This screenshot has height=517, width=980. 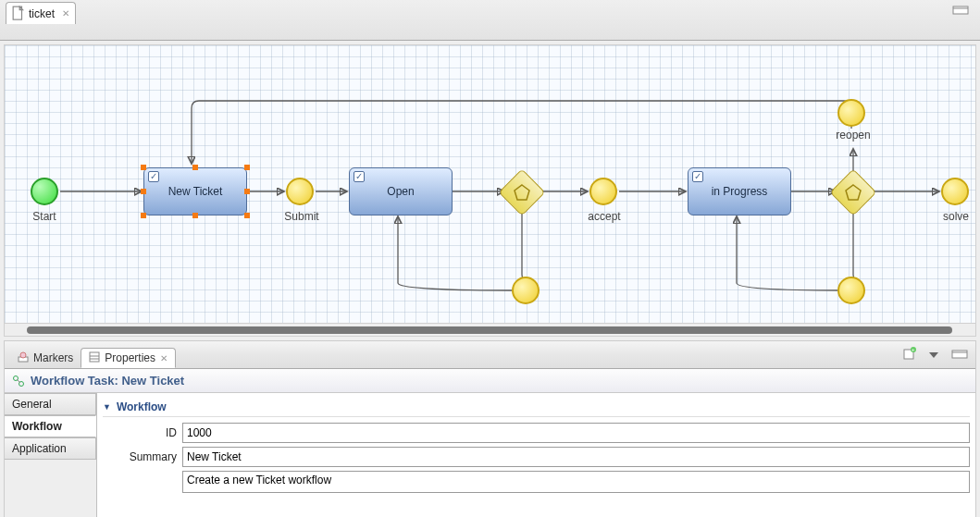 What do you see at coordinates (50, 426) in the screenshot?
I see `side-tab-workflow: Workflow` at bounding box center [50, 426].